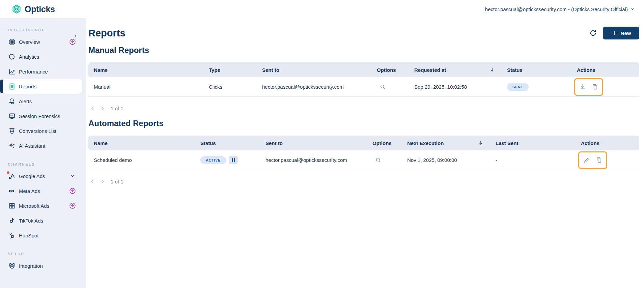  What do you see at coordinates (49, 116) in the screenshot?
I see `sidebar-item-label: Session Forensics` at bounding box center [49, 116].